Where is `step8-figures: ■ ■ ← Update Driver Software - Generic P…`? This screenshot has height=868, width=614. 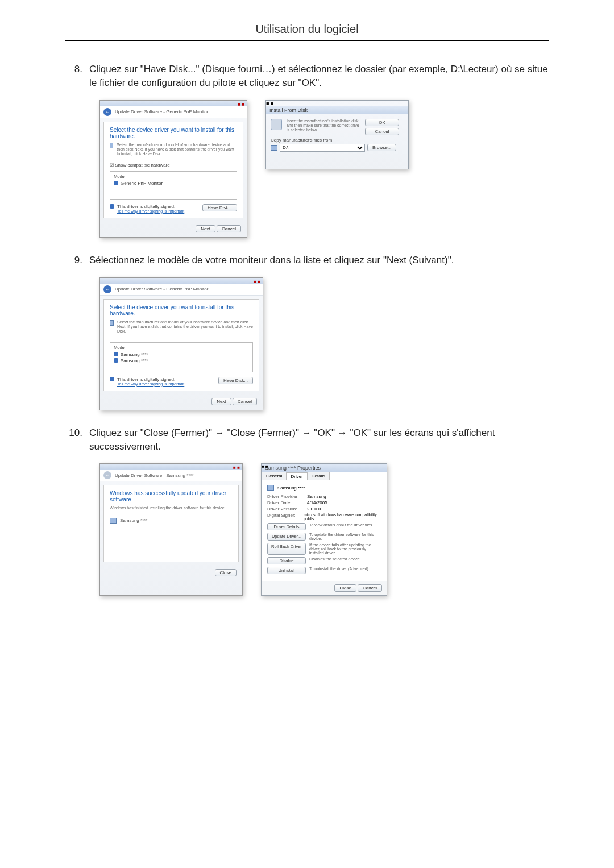 step8-figures: ■ ■ ← Update Driver Software - Generic P… is located at coordinates (324, 169).